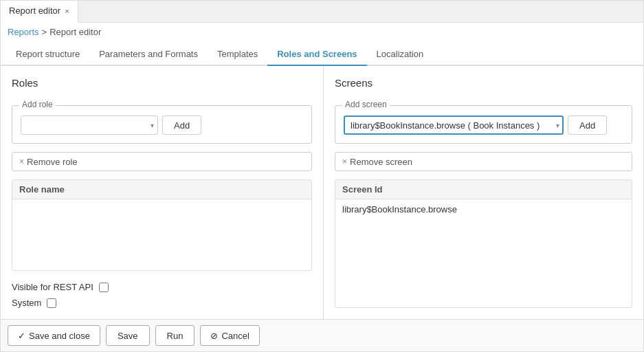 This screenshot has width=644, height=352. I want to click on add-screen-inner: library$BookInstance.browse ( Book Insta…, so click(484, 125).